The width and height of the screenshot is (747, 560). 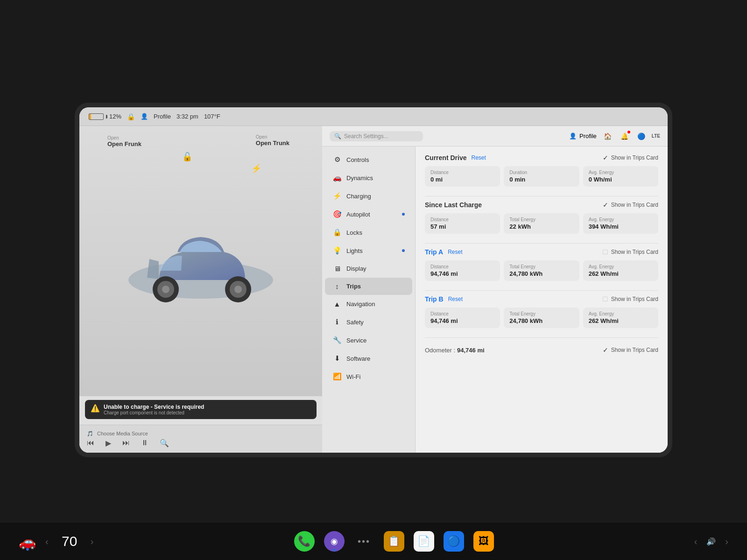 What do you see at coordinates (304, 541) in the screenshot?
I see `phone-app: 📞` at bounding box center [304, 541].